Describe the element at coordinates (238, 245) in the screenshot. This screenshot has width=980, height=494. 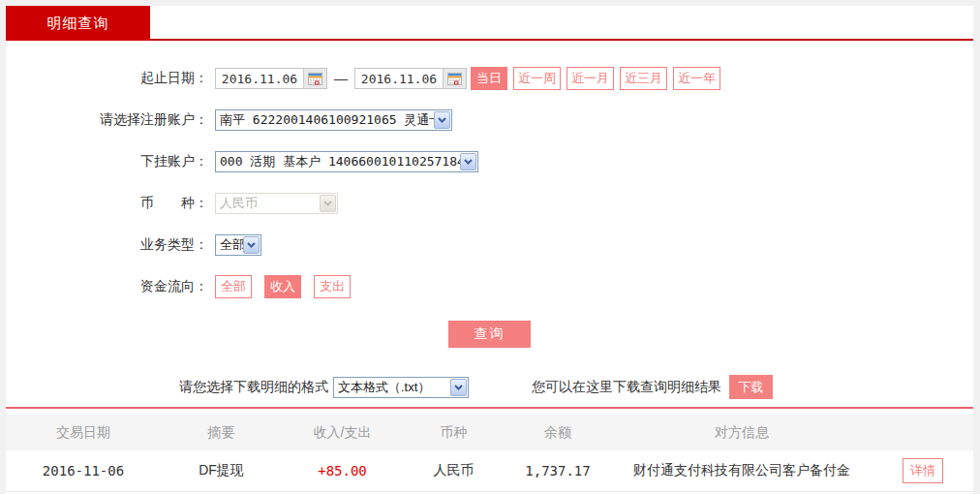
I see `business-type-select: 全部` at that location.